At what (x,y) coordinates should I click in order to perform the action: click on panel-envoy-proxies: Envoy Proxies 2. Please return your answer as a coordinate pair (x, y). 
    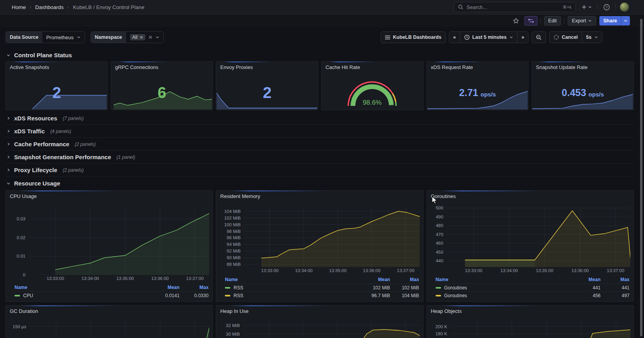
    Looking at the image, I should click on (267, 85).